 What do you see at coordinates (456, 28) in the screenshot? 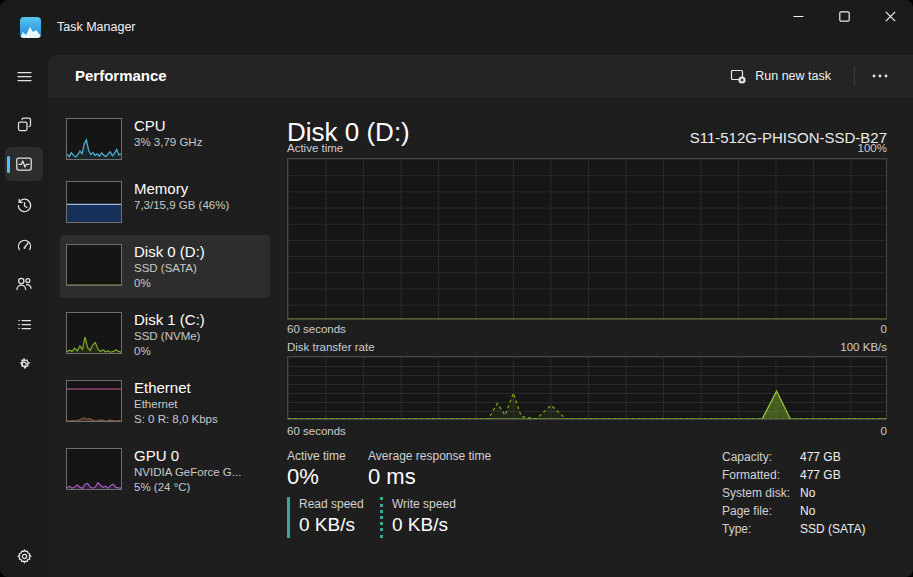
I see `titlebar: Task Manager` at bounding box center [456, 28].